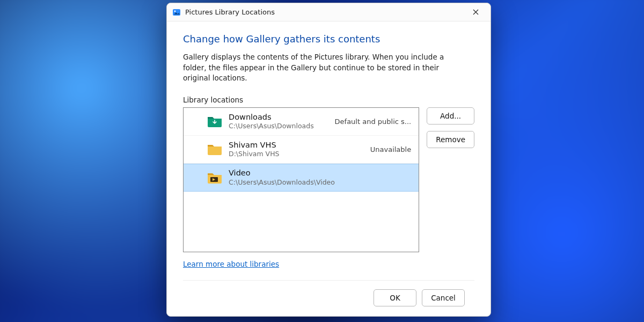 The width and height of the screenshot is (644, 322). I want to click on downloads-folder-icon, so click(215, 121).